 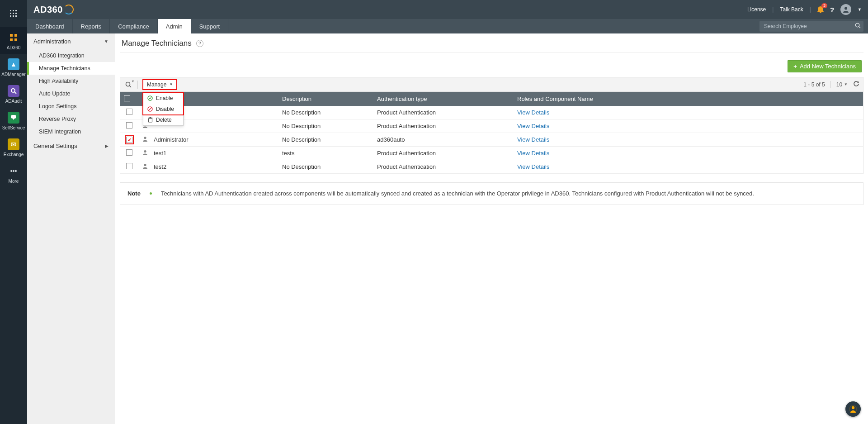 What do you see at coordinates (842, 85) in the screenshot?
I see `per-page-selector: 10 ▼` at bounding box center [842, 85].